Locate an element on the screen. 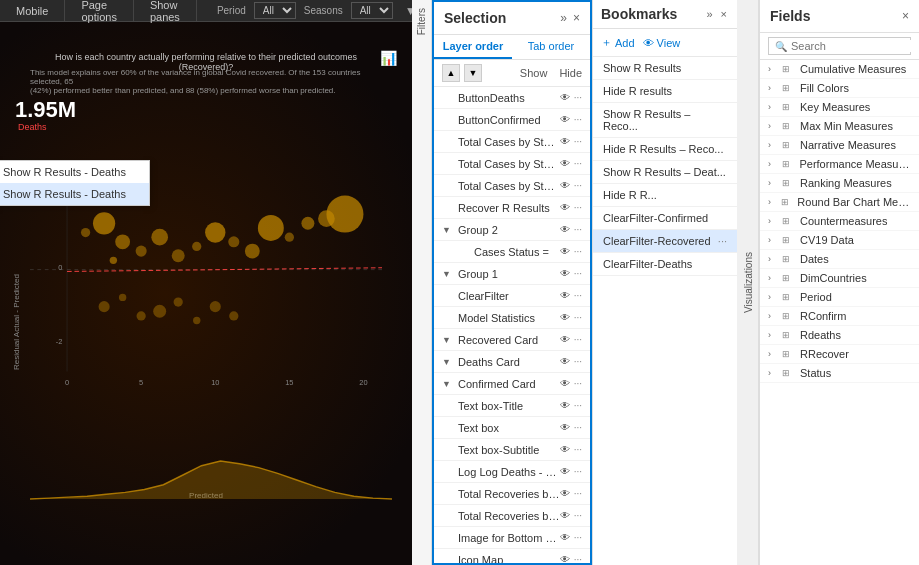 Image resolution: width=919 pixels, height=565 pixels. selection-item: Log Log Deaths - Pre...👁··· is located at coordinates (512, 472).